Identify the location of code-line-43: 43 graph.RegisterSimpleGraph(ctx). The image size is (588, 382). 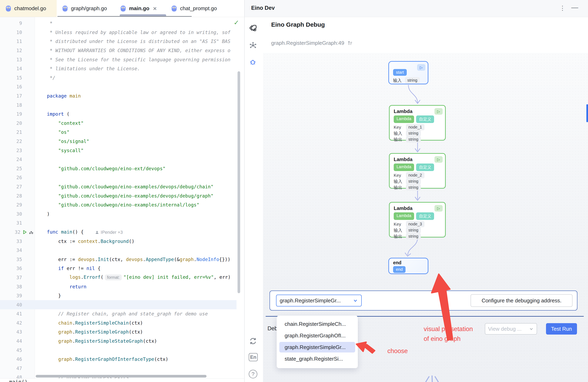
(118, 332).